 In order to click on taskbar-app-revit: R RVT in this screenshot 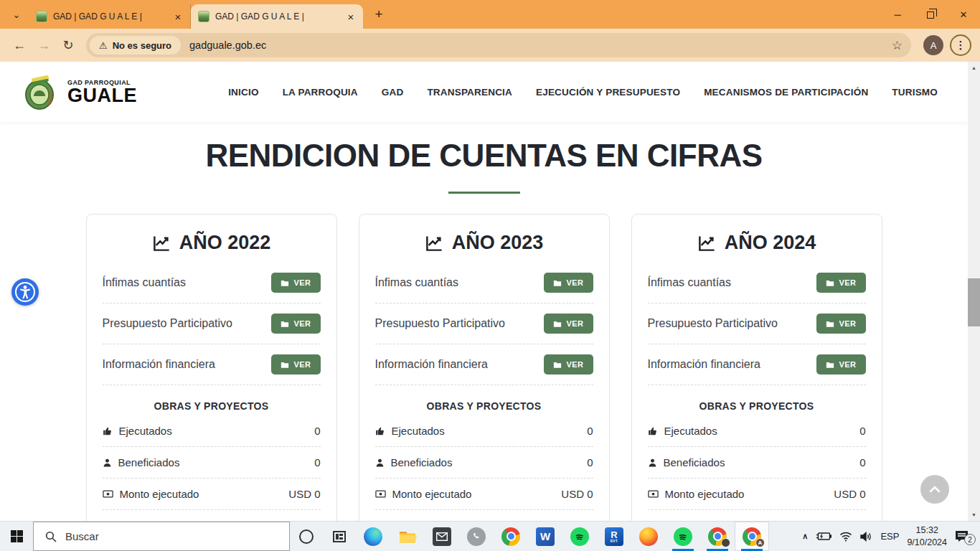, I will do `click(614, 537)`.